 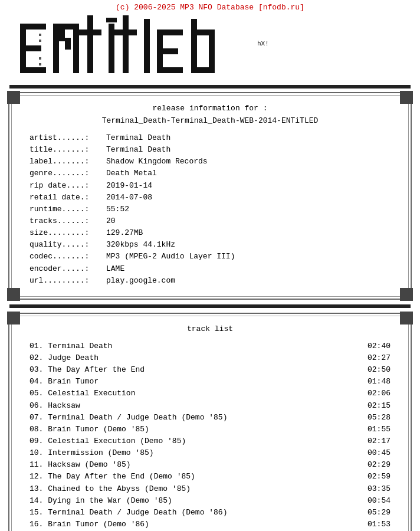 I want to click on track-title: 15. Terminal Death / Judge Death (Demo '…, so click(x=129, y=513).